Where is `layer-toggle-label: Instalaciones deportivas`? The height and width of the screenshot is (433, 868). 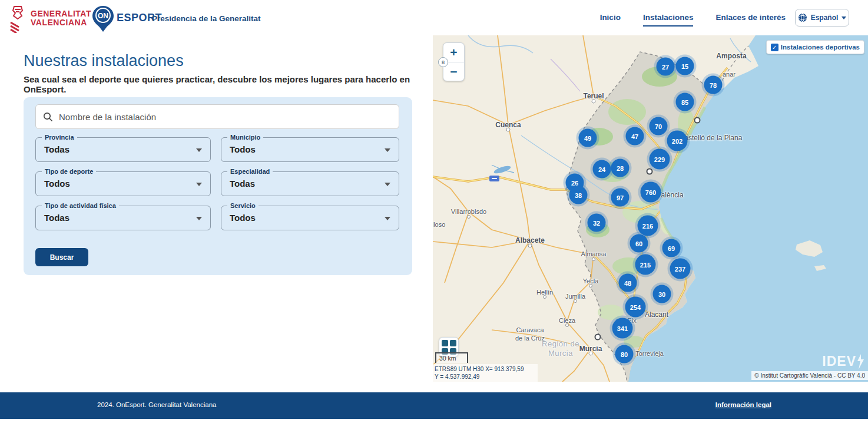
layer-toggle-label: Instalaciones deportivas is located at coordinates (820, 47).